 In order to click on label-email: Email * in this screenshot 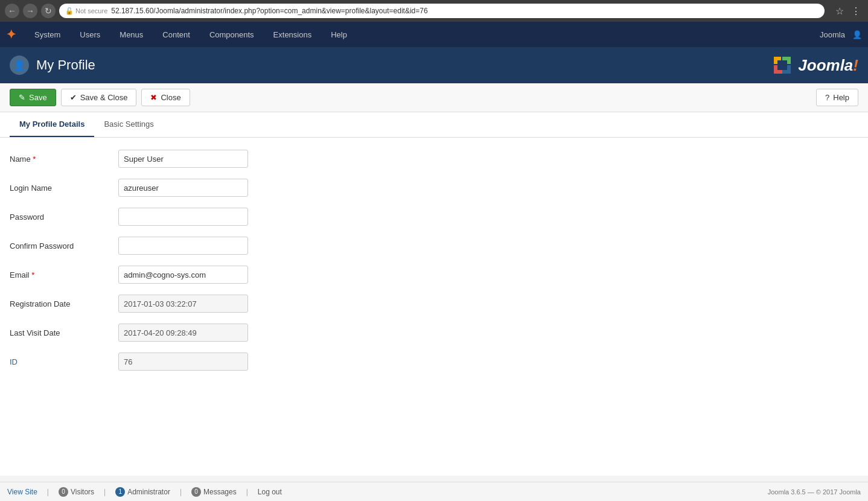, I will do `click(64, 275)`.